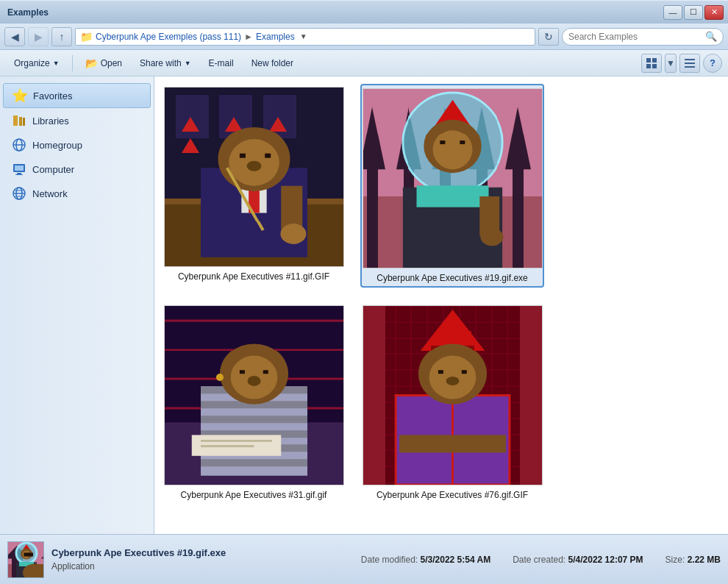 This screenshot has height=584, width=728. I want to click on sidebar-item-network: Network, so click(76, 193).